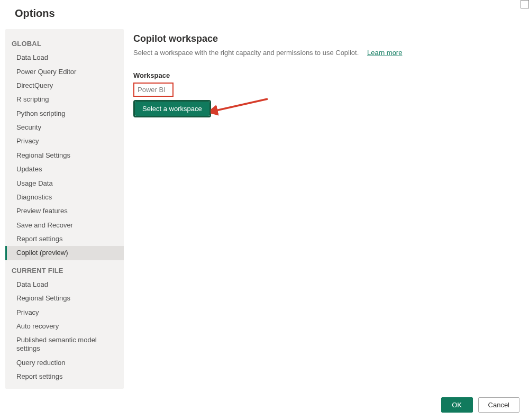 Image resolution: width=529 pixels, height=420 pixels. I want to click on cancel-button: Cancel, so click(499, 405).